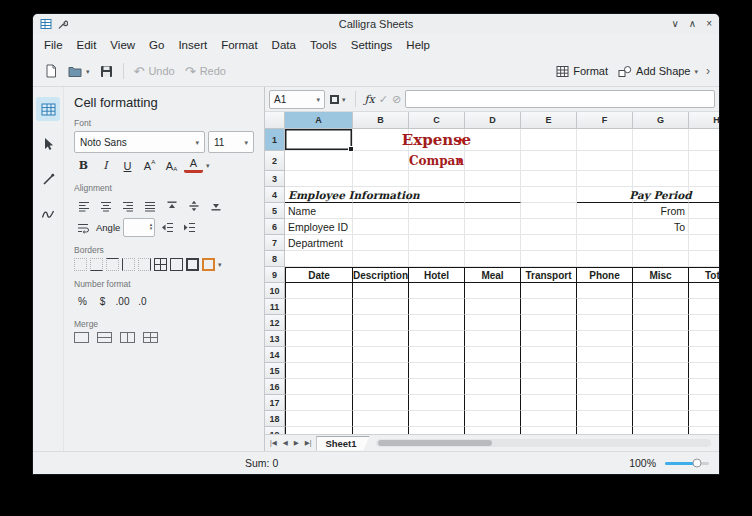 Image resolution: width=752 pixels, height=516 pixels. What do you see at coordinates (275, 419) in the screenshot?
I see `row-header-18: 18` at bounding box center [275, 419].